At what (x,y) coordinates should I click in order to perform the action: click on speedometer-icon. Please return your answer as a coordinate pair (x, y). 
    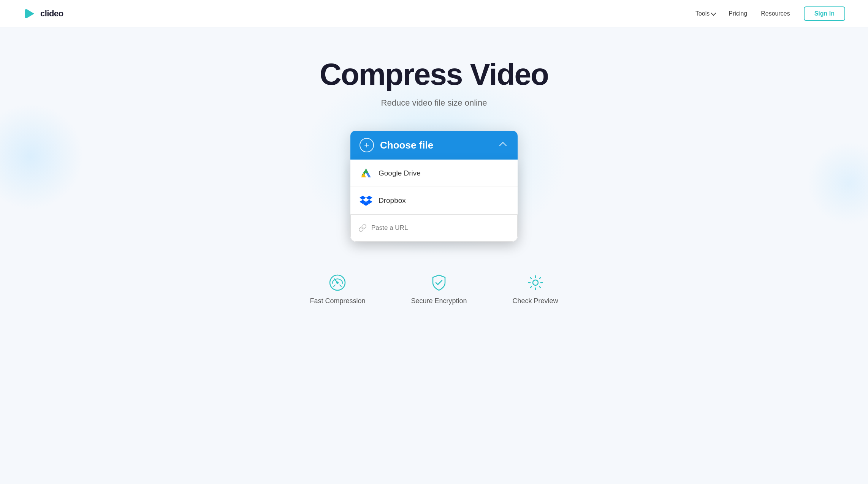
    Looking at the image, I should click on (337, 283).